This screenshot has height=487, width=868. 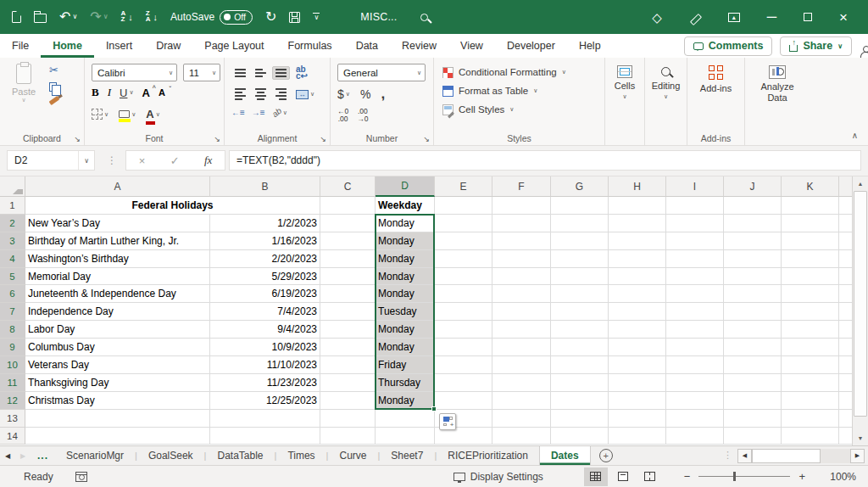 I want to click on hscroll-right-arrow: ▶, so click(x=858, y=456).